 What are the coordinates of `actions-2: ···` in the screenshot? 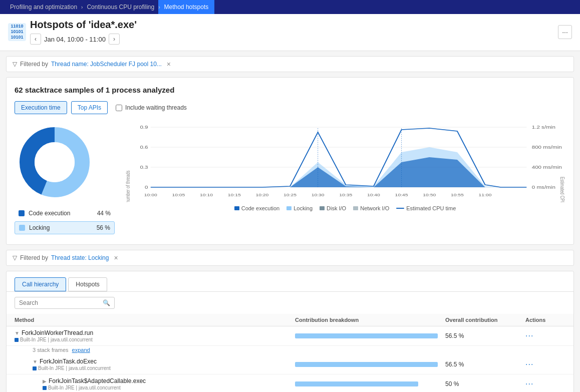 It's located at (545, 384).